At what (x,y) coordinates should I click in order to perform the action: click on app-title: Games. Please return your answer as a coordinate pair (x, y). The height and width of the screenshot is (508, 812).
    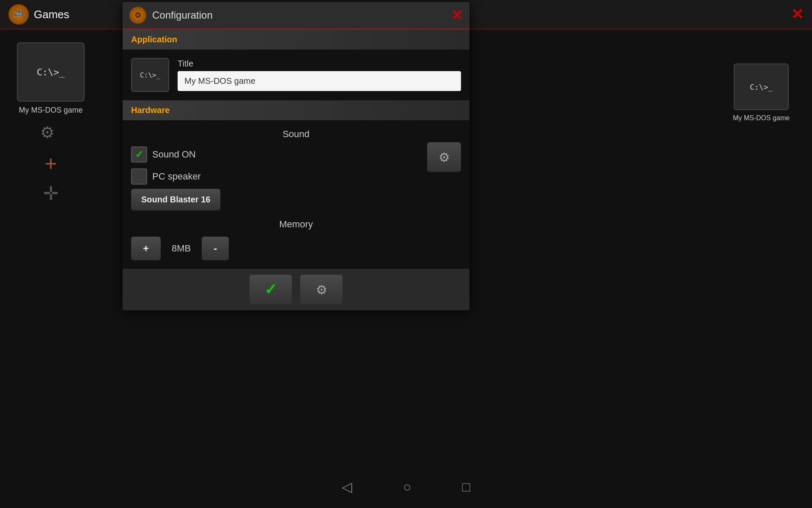
    Looking at the image, I should click on (52, 14).